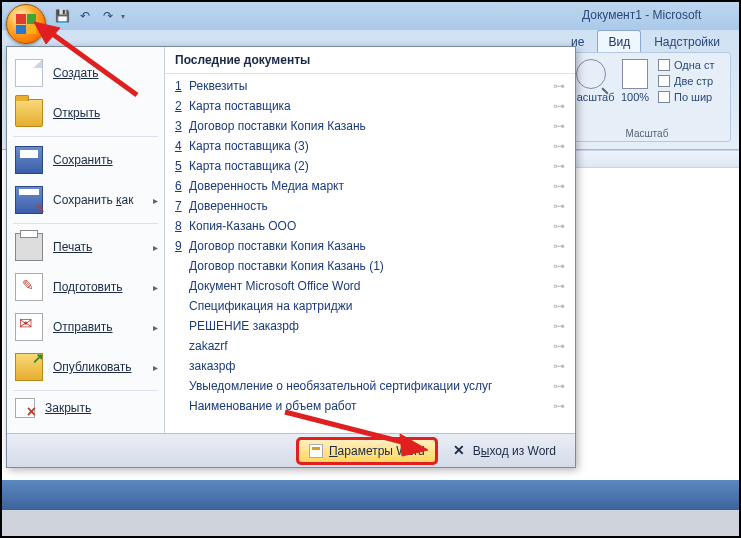 The height and width of the screenshot is (538, 741). Describe the element at coordinates (371, 286) in the screenshot. I see `recent-item-name: Документ Microsoft Office Word` at that location.